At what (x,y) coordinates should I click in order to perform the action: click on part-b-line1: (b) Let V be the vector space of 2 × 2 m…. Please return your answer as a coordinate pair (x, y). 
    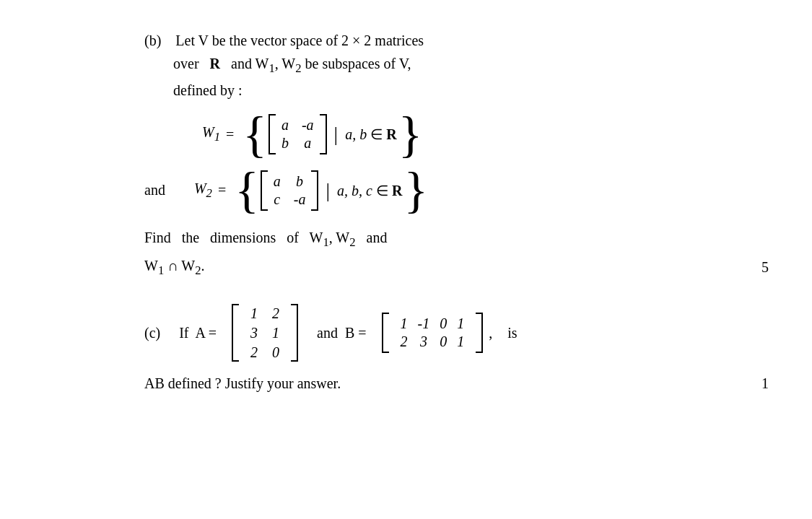
    Looking at the image, I should click on (456, 40).